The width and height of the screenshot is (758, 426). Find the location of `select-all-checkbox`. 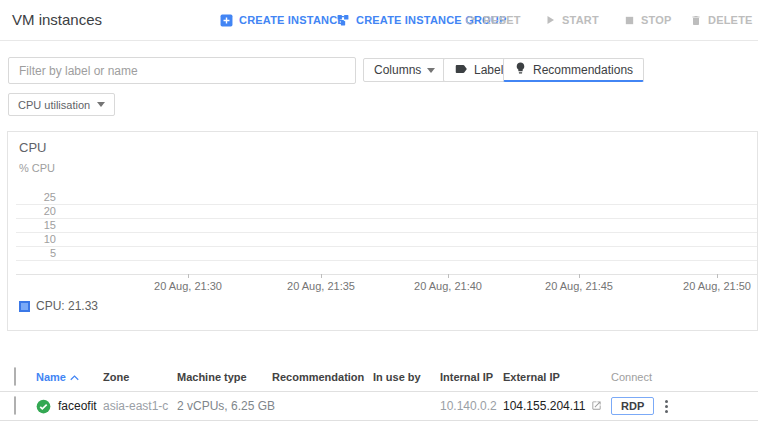

select-all-checkbox is located at coordinates (15, 376).